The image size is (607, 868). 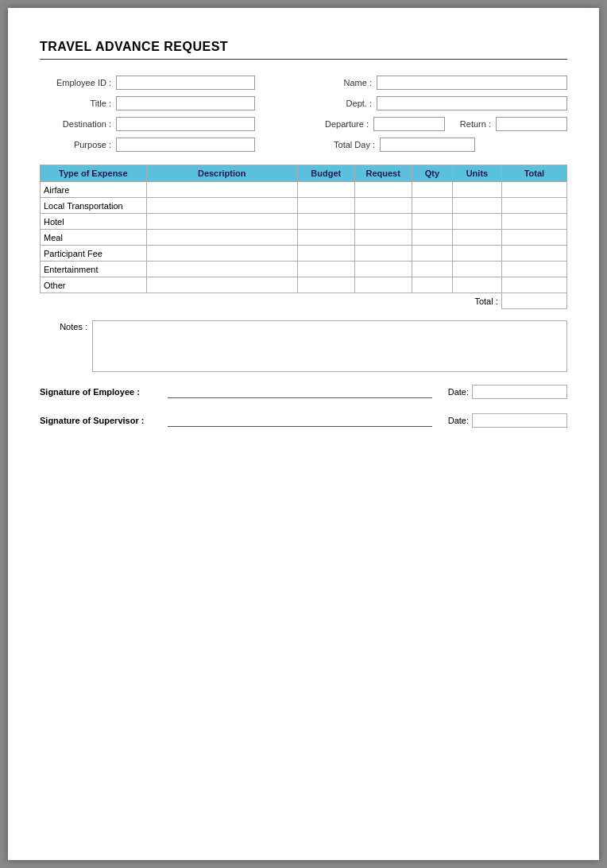 I want to click on table-row: Hotel, so click(x=304, y=222).